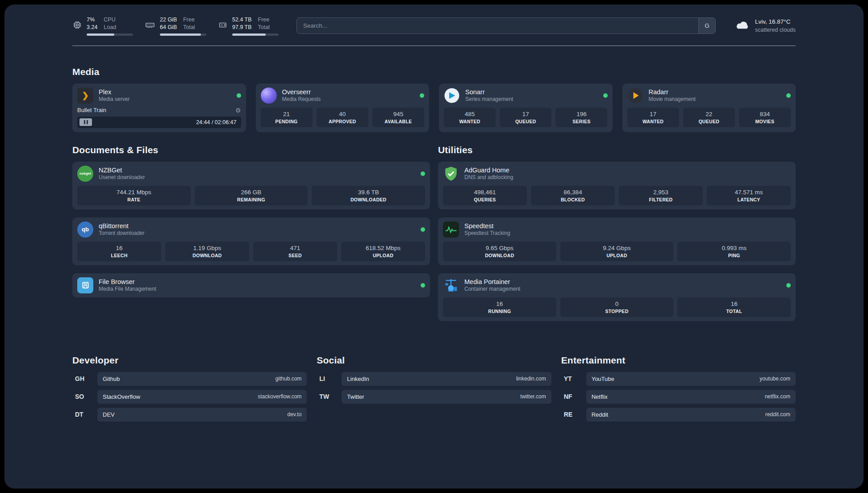 The width and height of the screenshot is (868, 493). Describe the element at coordinates (86, 122) in the screenshot. I see `pause-button` at that location.